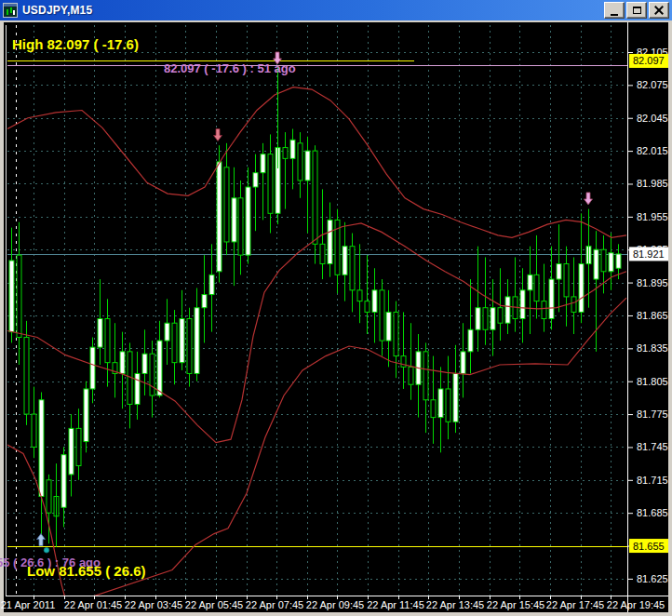 The width and height of the screenshot is (672, 616). I want to click on price-tag-value: 82.097, so click(649, 60).